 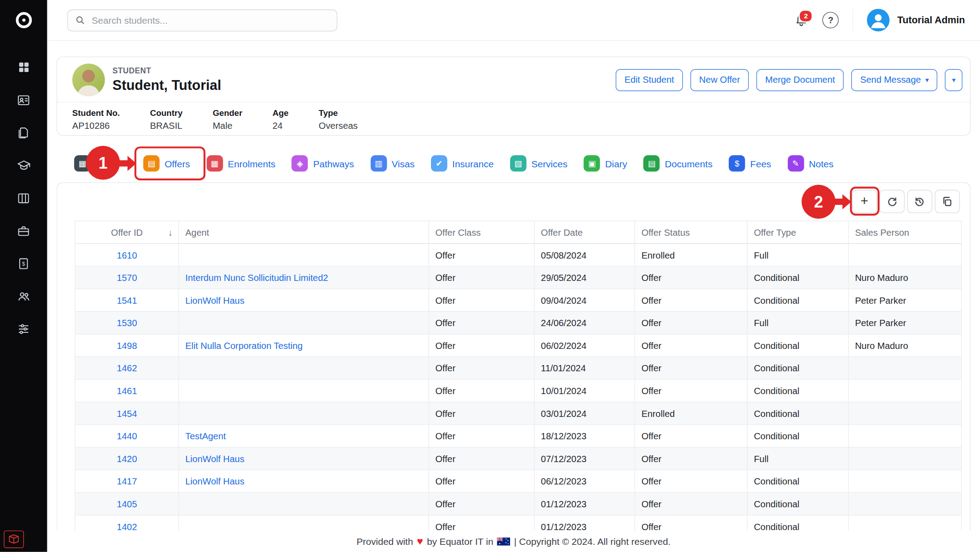 I want to click on col-sales-person: Sales Person, so click(x=905, y=233).